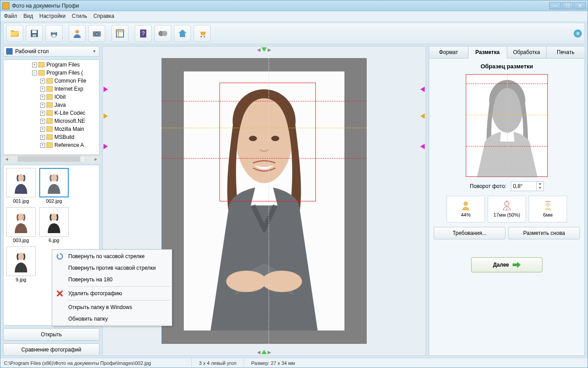 This screenshot has height=368, width=588. I want to click on ctx-delete: Удалить фотографию, so click(112, 293).